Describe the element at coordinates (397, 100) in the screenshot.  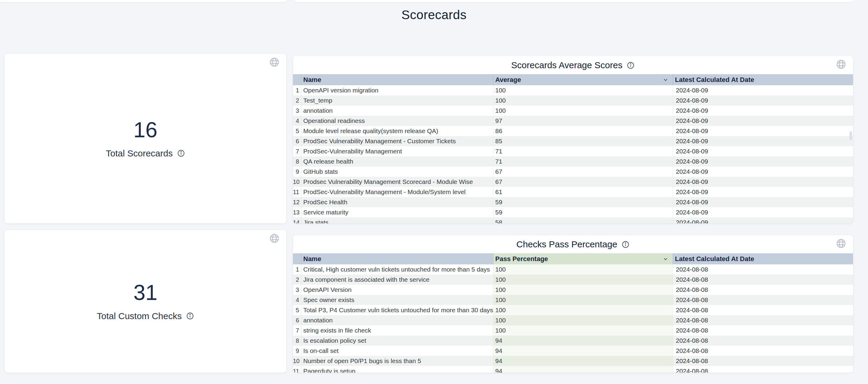
I see `name-cell: Test_temp` at that location.